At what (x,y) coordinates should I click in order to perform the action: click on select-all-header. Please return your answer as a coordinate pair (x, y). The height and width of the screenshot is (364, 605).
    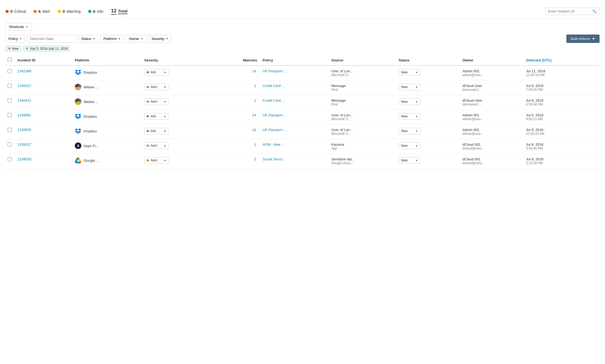
    Looking at the image, I should click on (10, 60).